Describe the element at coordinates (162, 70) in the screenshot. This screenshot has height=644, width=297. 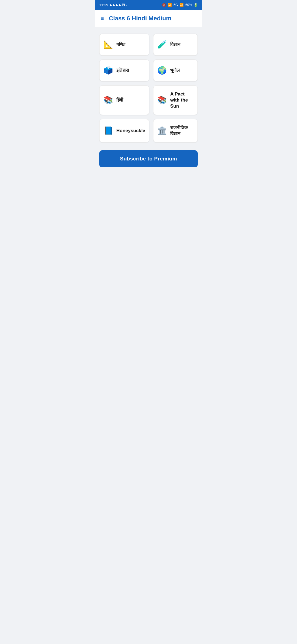
I see `geography-icon: 🌍` at that location.